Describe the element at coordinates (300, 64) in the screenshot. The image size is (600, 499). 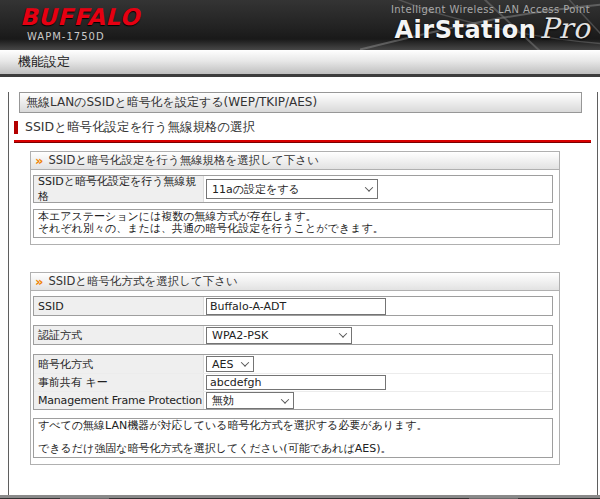
I see `menu-bar: 機能設定` at that location.